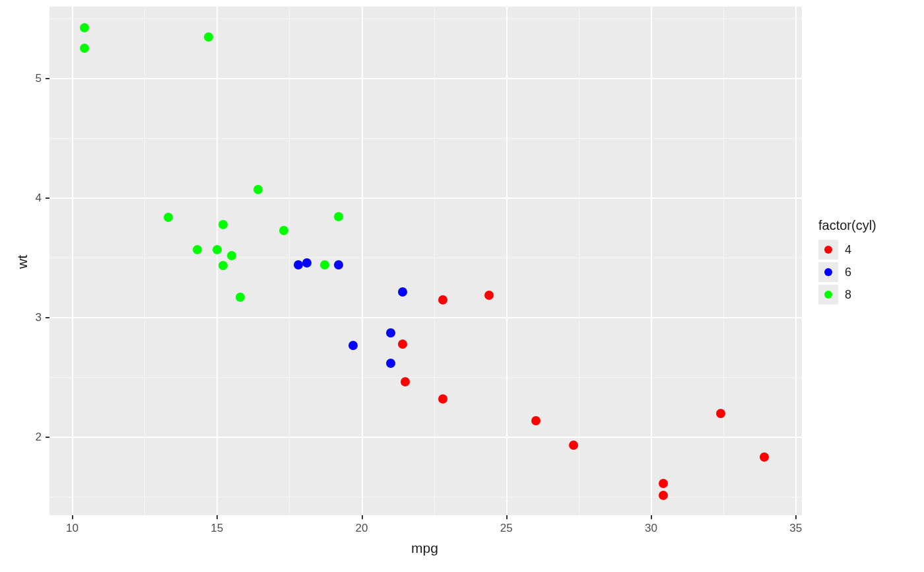  I want to click on legend-item: 4, so click(847, 250).